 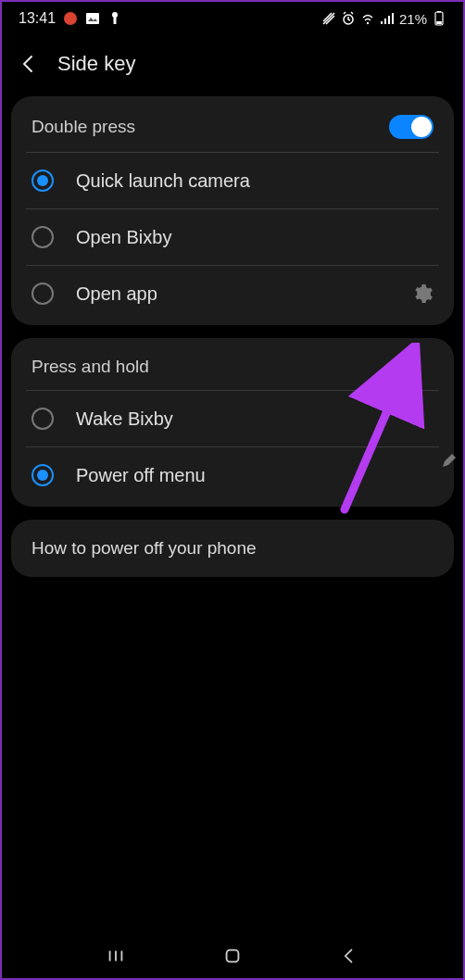 I want to click on nav-bar, so click(x=232, y=956).